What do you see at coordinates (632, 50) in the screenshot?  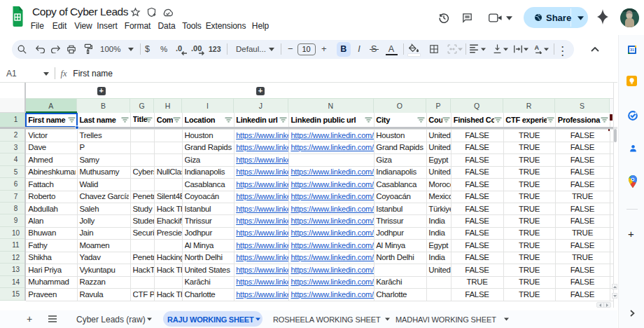 I see `svg-text: 31` at bounding box center [632, 50].